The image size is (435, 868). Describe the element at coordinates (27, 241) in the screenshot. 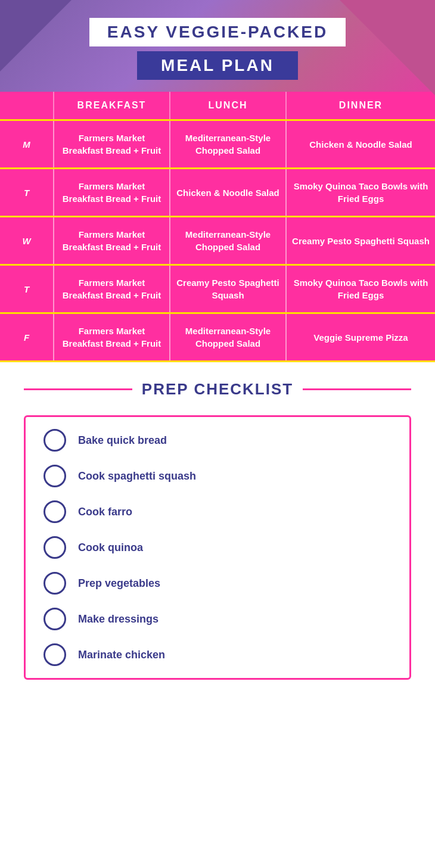

I see `day-letter-2: W` at that location.